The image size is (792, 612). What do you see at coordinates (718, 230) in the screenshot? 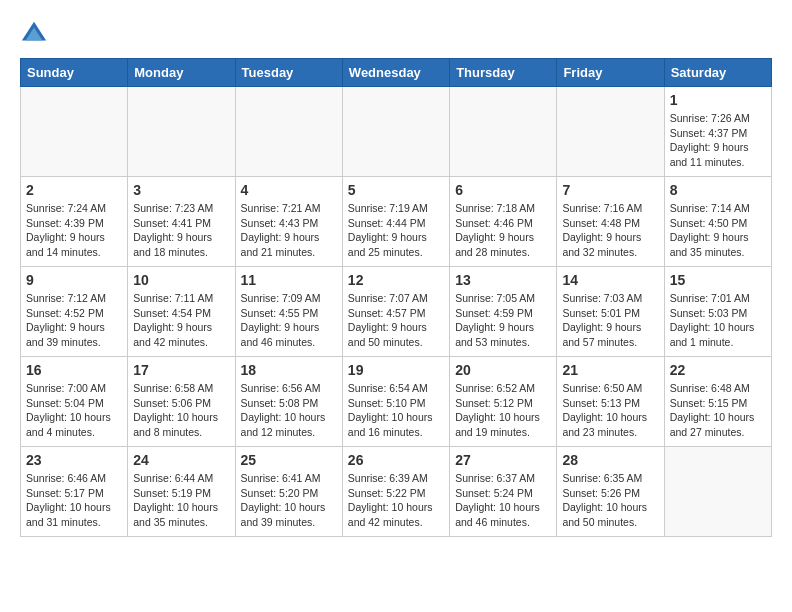
I see `day-info: Sunrise: 7:14 AM Sunset: 4:50 PM Dayligh…` at bounding box center [718, 230].